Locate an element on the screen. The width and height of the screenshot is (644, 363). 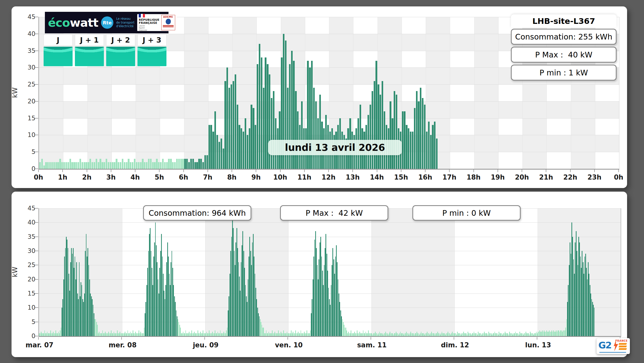
forecast-button-j2: J + 2 is located at coordinates (121, 50).